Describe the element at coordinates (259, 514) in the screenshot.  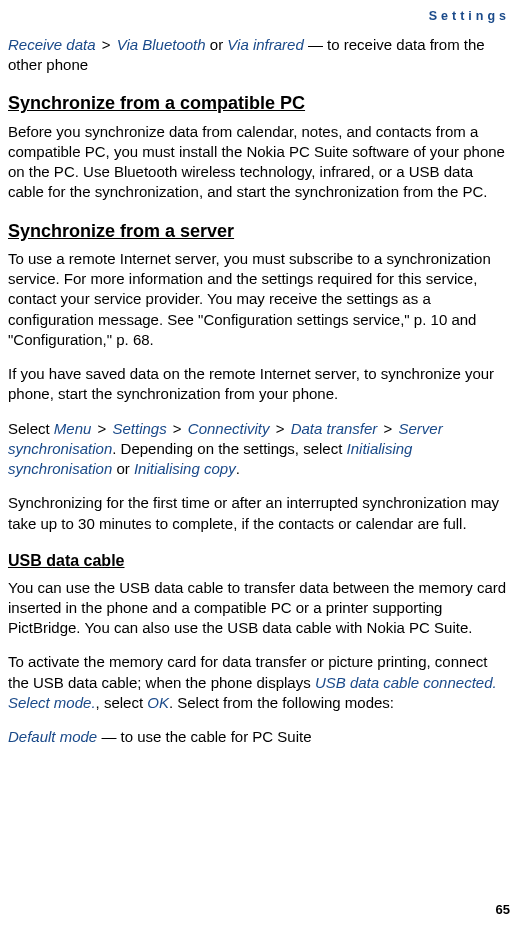
I see `sync-server-p4: Synchronizing for the first time or afte…` at that location.